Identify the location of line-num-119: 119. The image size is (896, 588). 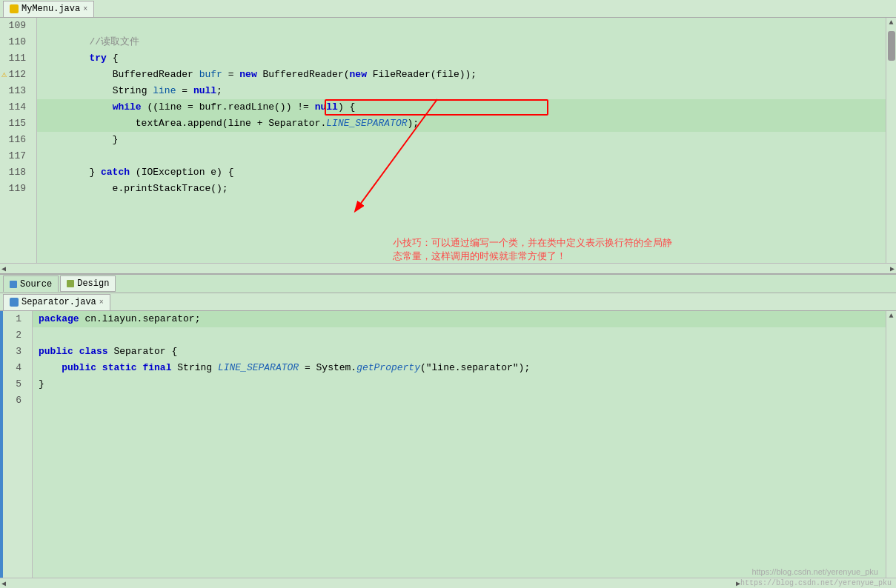
(15, 189).